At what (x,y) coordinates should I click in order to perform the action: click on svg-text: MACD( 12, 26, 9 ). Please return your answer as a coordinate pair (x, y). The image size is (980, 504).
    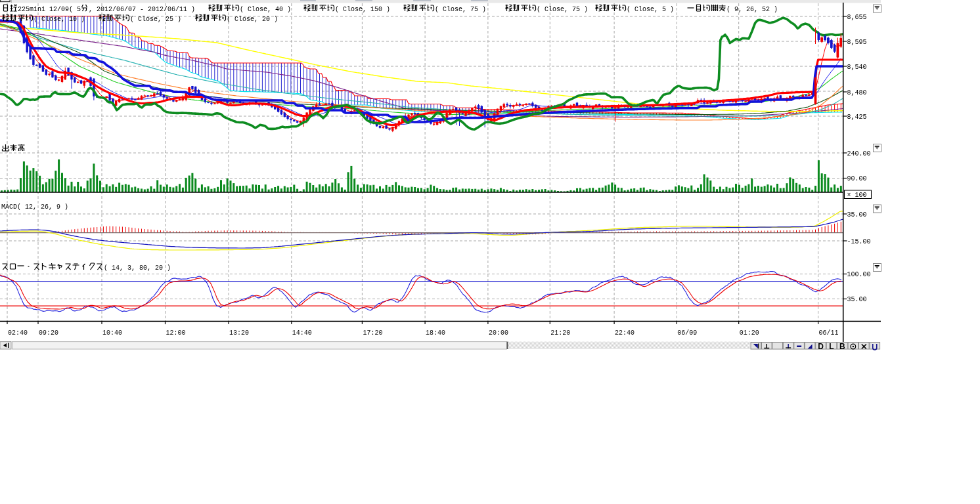
    Looking at the image, I should click on (35, 207).